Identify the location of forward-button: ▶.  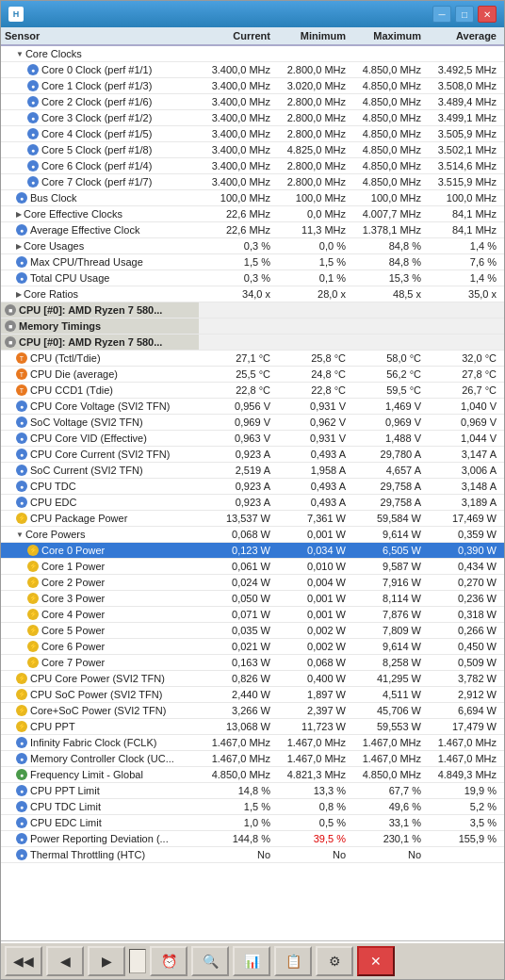
(106, 961).